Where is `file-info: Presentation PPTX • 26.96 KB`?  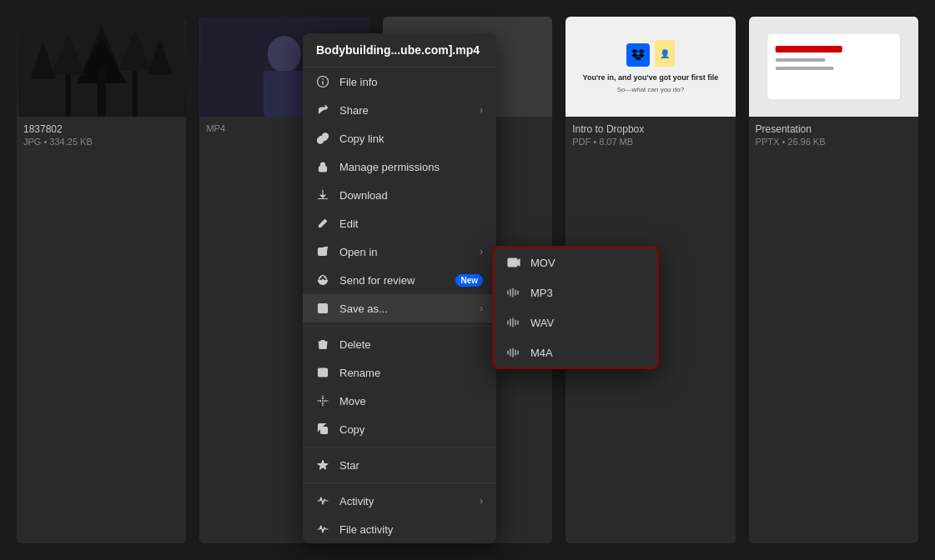 file-info: Presentation PPTX • 26.96 KB is located at coordinates (834, 135).